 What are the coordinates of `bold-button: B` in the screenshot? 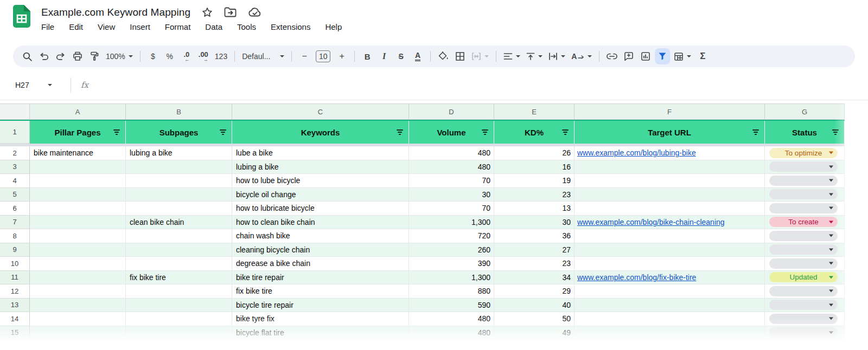 It's located at (367, 56).